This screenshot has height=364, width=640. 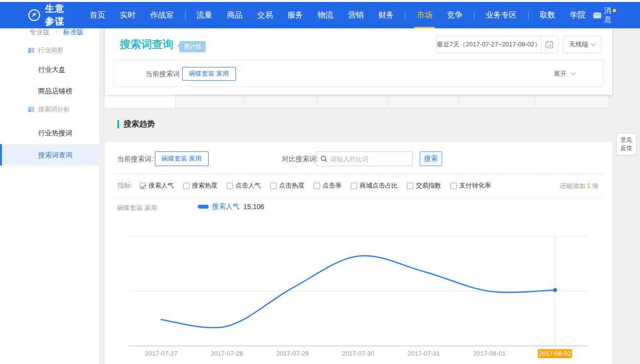 I want to click on sidebar-item-industry-overview: 行业大盘, so click(x=52, y=69).